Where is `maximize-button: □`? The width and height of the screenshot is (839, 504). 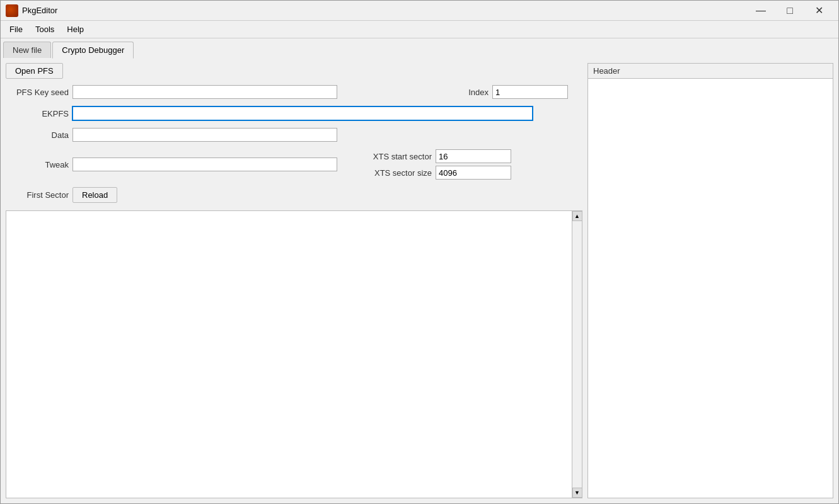 maximize-button: □ is located at coordinates (790, 11).